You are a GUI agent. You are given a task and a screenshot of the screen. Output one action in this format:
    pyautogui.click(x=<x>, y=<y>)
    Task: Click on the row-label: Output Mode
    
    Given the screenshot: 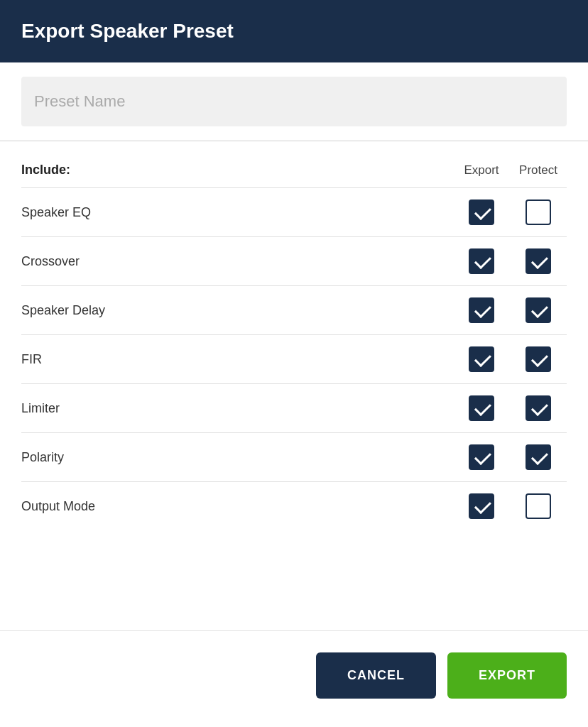 What is the action you would take?
    pyautogui.click(x=237, y=507)
    